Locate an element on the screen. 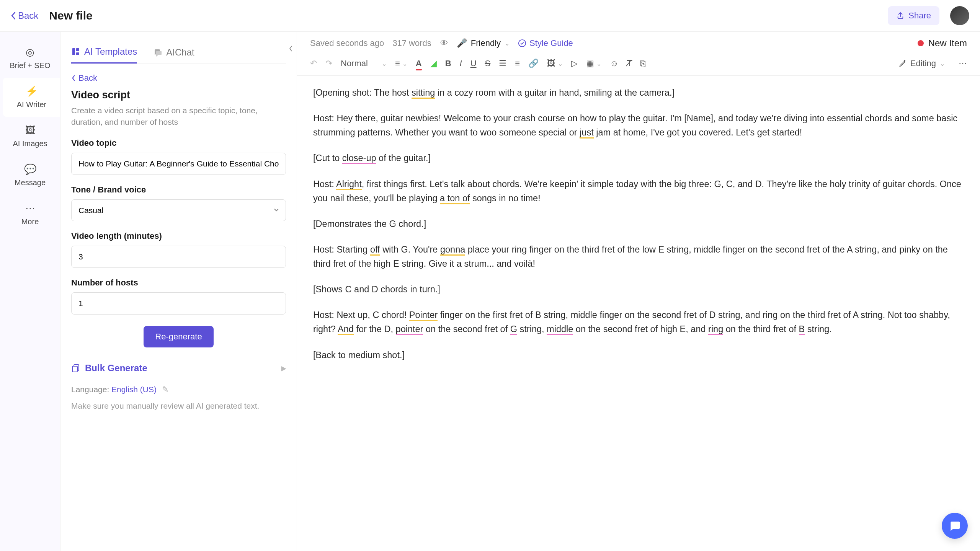 The image size is (980, 551). table-button: ▦ ⌄ is located at coordinates (594, 64).